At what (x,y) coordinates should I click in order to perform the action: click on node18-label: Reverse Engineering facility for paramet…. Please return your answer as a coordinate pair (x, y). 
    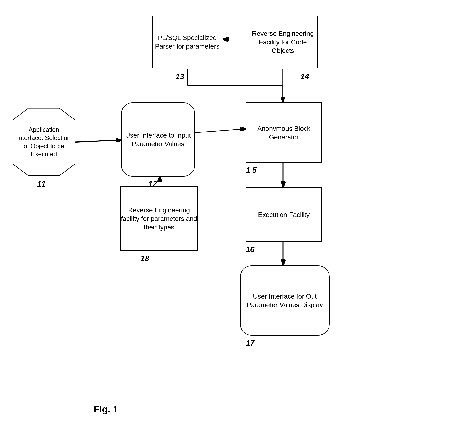
    Looking at the image, I should click on (159, 219).